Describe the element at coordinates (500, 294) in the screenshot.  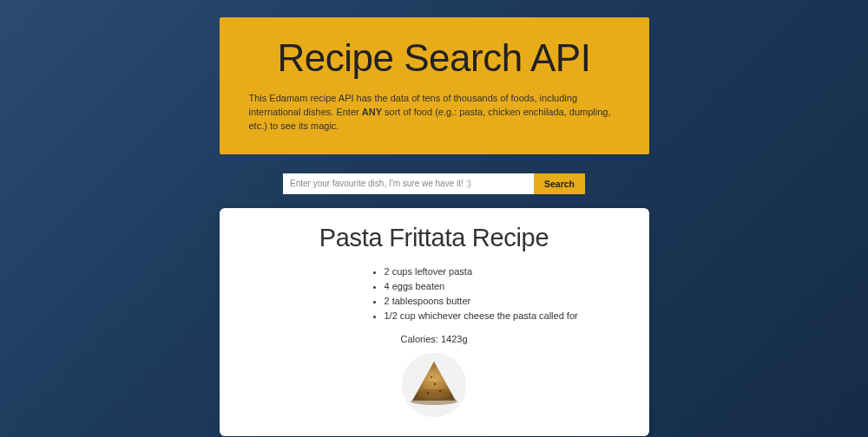
I see `ingredients-list: 2 cups leftover pasta 4 eggs beaten 2 ta…` at that location.